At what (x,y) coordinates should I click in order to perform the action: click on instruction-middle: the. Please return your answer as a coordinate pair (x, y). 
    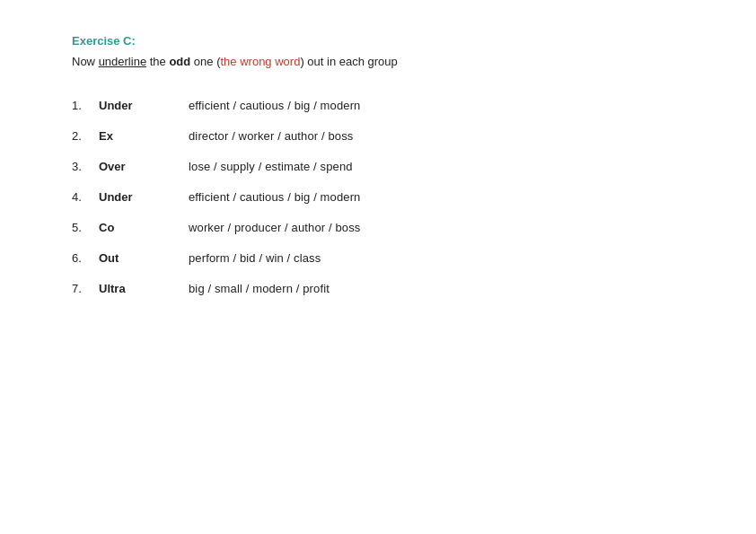
    Looking at the image, I should click on (158, 61).